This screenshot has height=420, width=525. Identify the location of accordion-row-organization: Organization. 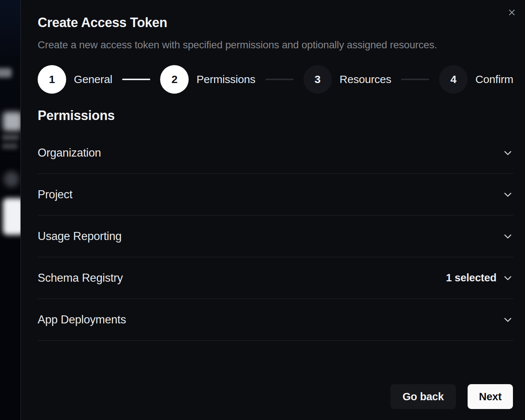
(276, 153).